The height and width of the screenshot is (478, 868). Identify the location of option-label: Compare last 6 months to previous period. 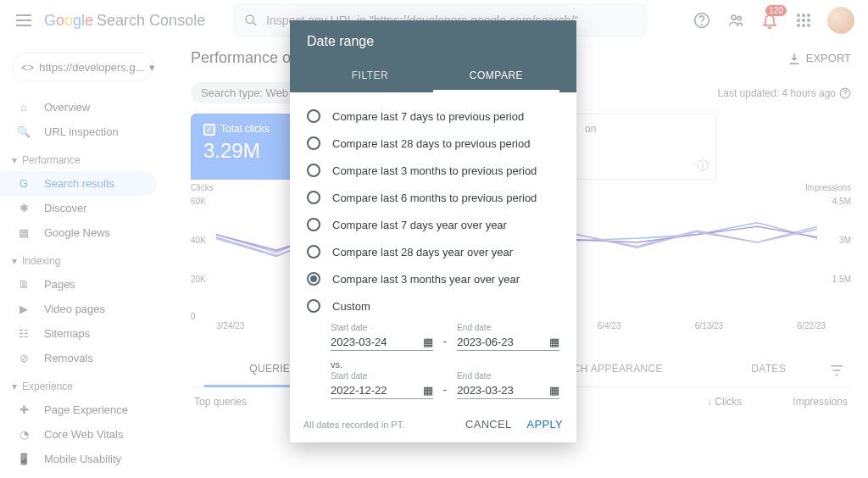
(434, 198).